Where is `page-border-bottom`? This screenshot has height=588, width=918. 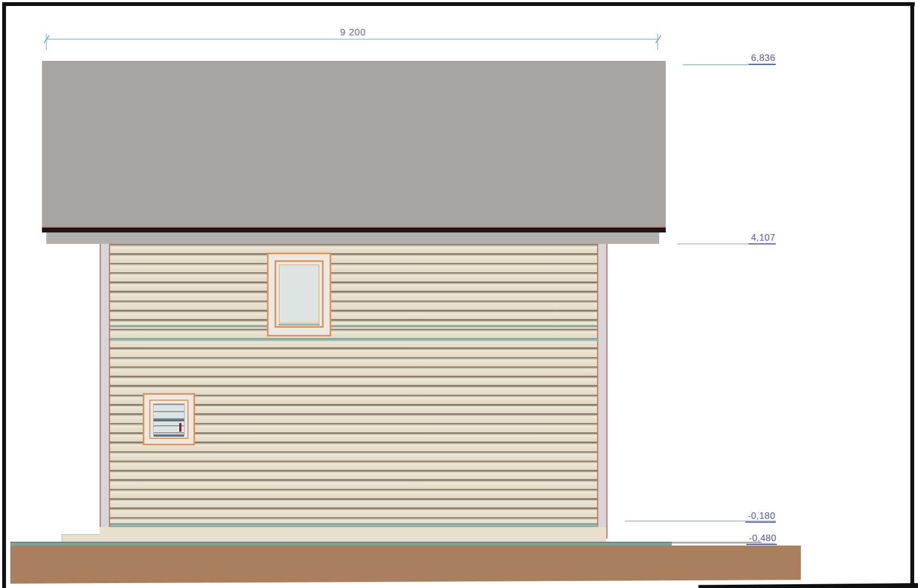 page-border-bottom is located at coordinates (808, 586).